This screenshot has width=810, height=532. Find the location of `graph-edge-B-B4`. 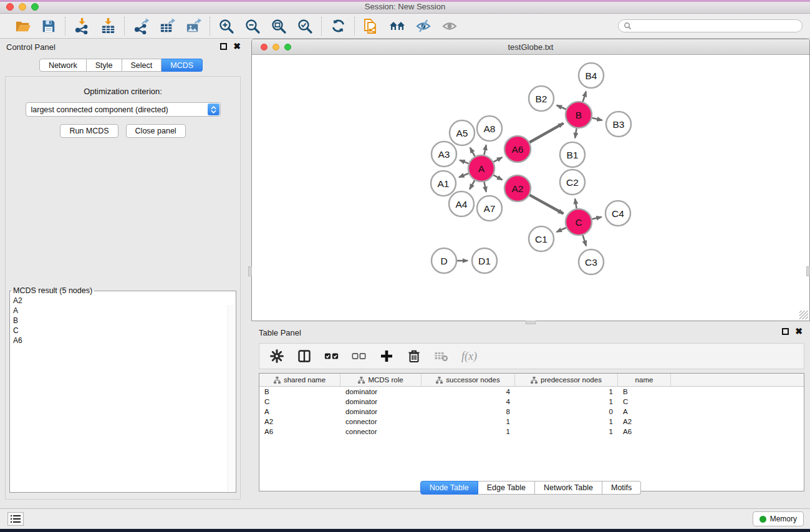

graph-edge-B-B4 is located at coordinates (585, 97).